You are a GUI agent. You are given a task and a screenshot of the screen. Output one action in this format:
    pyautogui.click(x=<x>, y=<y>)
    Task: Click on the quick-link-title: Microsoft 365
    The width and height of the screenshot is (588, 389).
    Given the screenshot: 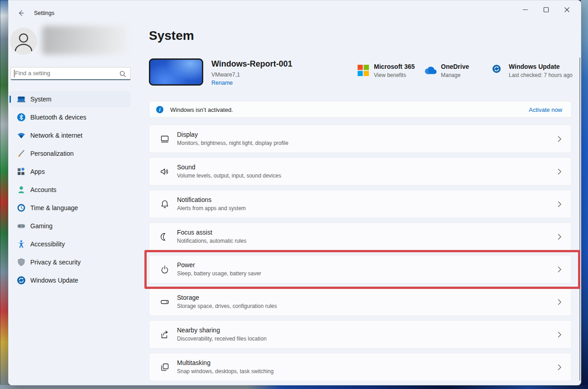 What is the action you would take?
    pyautogui.click(x=394, y=67)
    